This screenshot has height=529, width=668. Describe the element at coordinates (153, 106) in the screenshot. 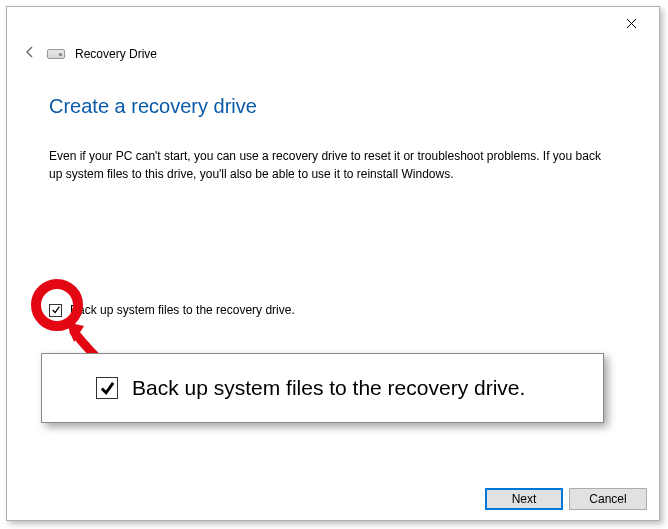

I see `page-title: Create a recovery drive` at that location.